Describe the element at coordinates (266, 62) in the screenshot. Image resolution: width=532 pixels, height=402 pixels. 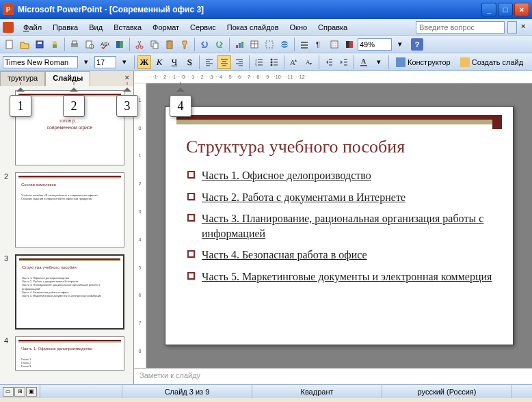
I see `formatting-toolbar: ▾ ▾ Ж К Ч S 123 A▴ A▾ A ▾ Конструктор Со…` at that location.